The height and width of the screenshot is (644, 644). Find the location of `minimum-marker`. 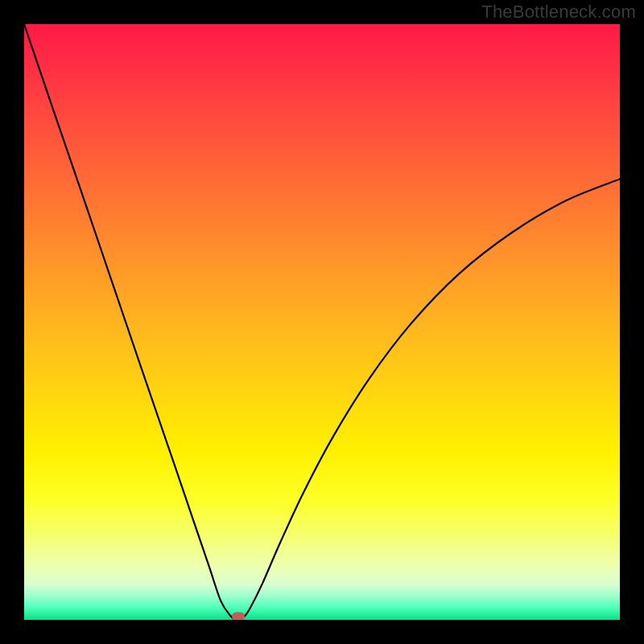

minimum-marker is located at coordinates (238, 616).